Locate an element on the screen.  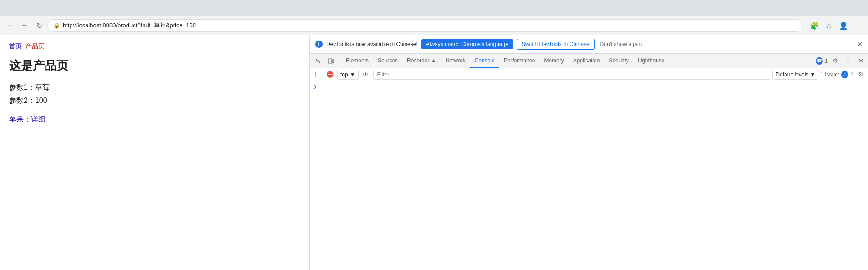
notification-close-button: ✕ is located at coordinates (860, 44).